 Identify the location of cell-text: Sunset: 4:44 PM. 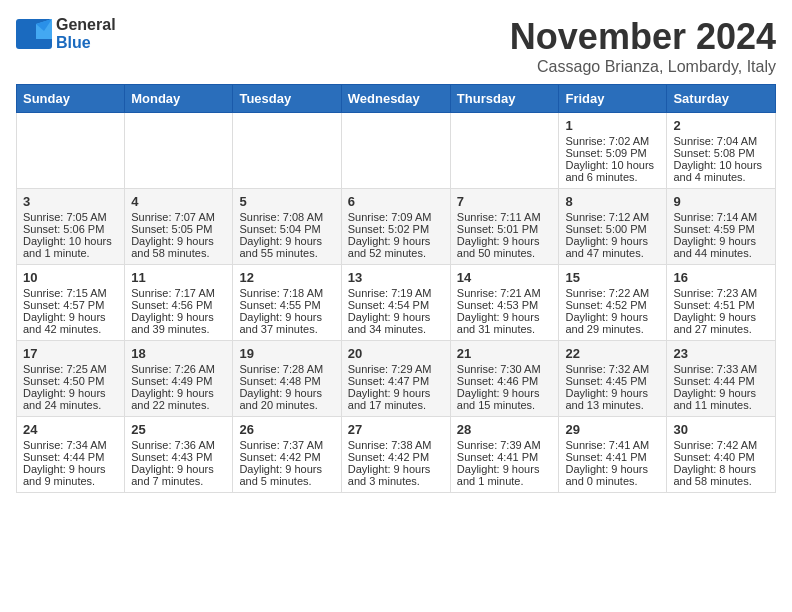
(70, 457).